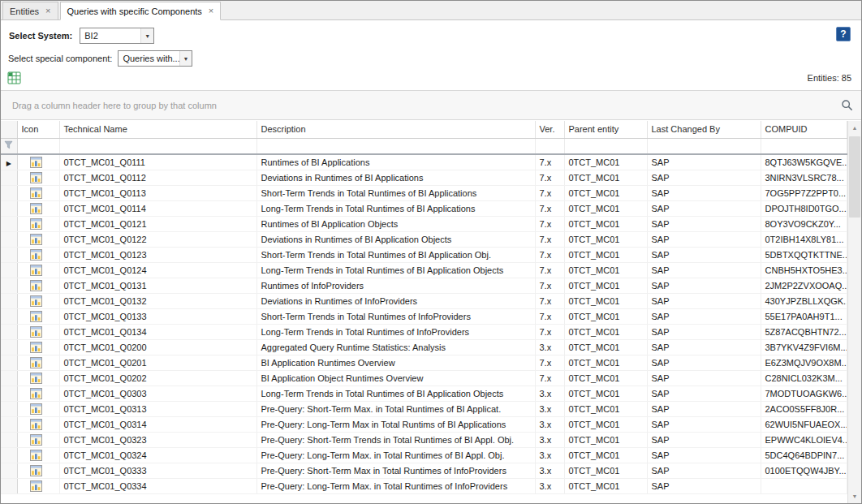 The height and width of the screenshot is (504, 862). What do you see at coordinates (31, 11) in the screenshot?
I see `tab-entities: Entities ×` at bounding box center [31, 11].